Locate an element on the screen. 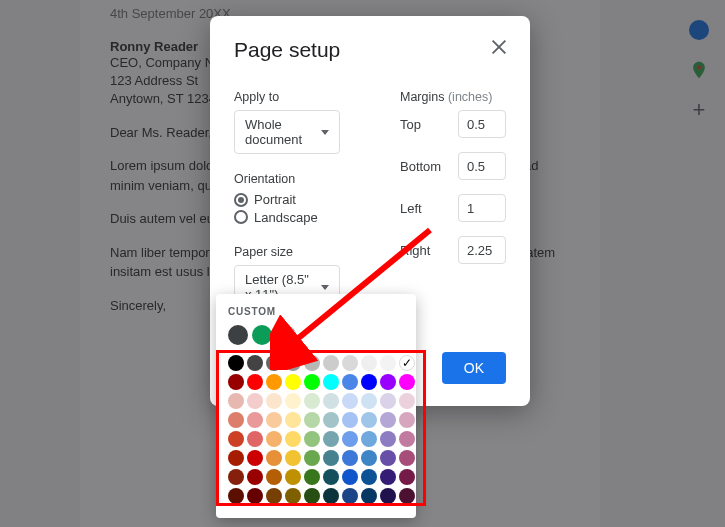 The height and width of the screenshot is (527, 725). color-picker-panel: CUSTOM + ✓ is located at coordinates (316, 406).